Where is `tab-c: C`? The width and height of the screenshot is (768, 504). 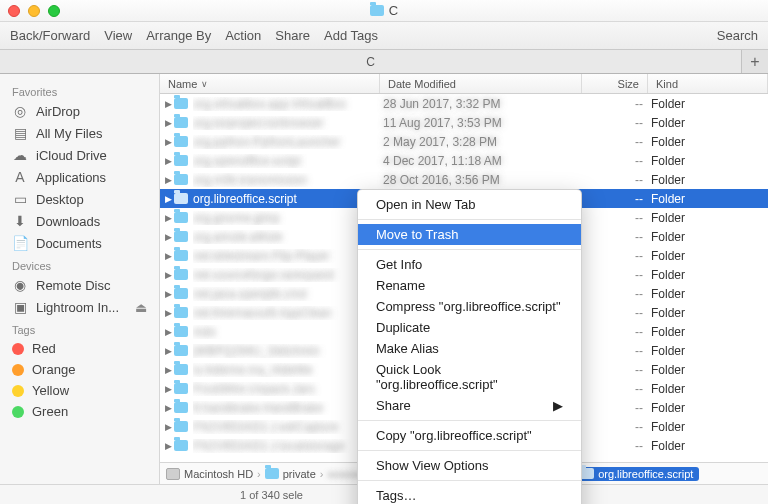 tab-c: C is located at coordinates (371, 62).